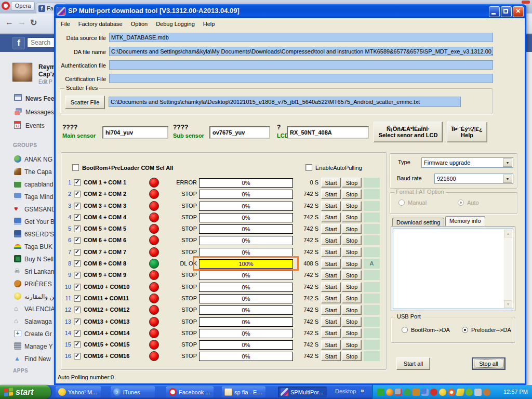 Image resolution: width=532 pixels, height=399 pixels. What do you see at coordinates (508, 179) in the screenshot?
I see `baud-dropdown-arrow-icon: ▼` at bounding box center [508, 179].